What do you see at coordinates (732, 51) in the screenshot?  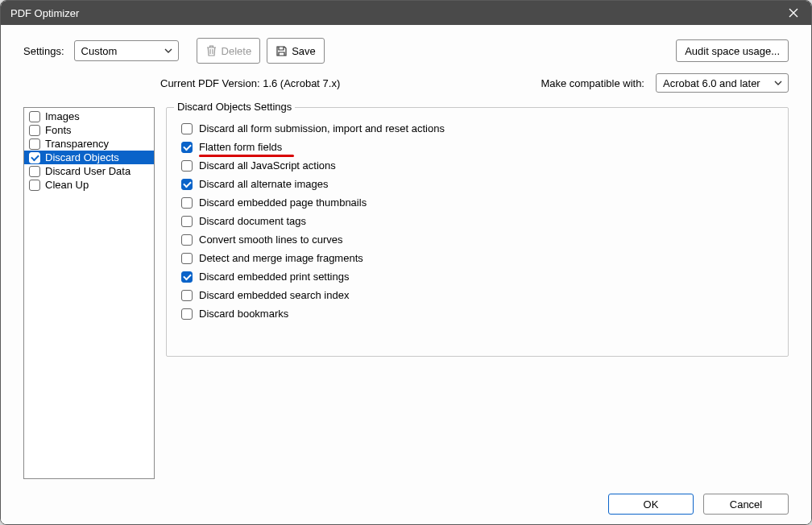 I see `audit-space-usage-button: Audit space usage...` at bounding box center [732, 51].